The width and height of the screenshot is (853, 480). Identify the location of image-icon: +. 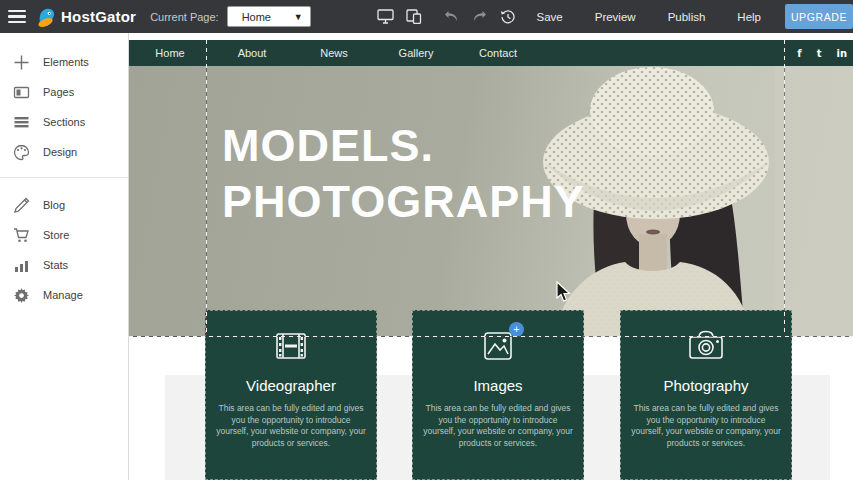
(498, 346).